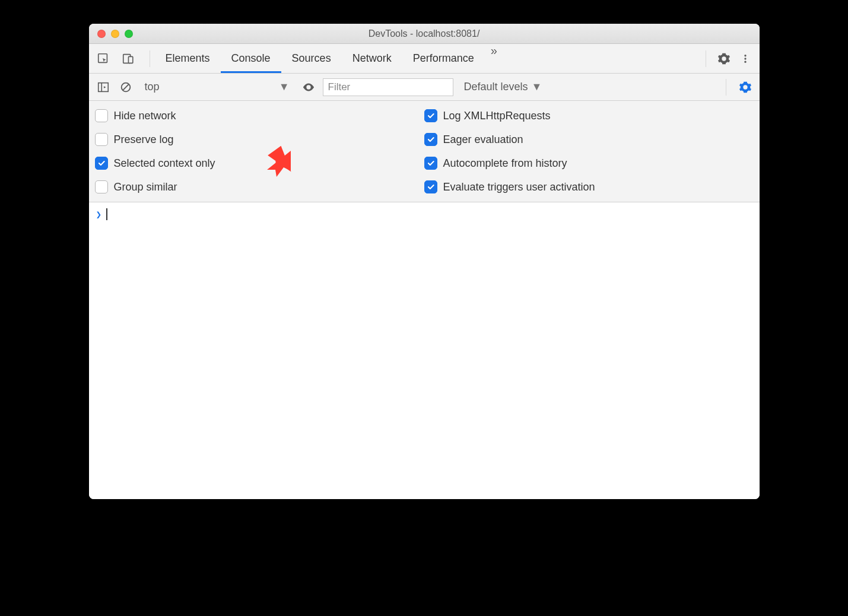 The width and height of the screenshot is (848, 616). Describe the element at coordinates (424, 152) in the screenshot. I see `console-settings-panel: Hide network Log XMLHttpRequests Preserv…` at that location.